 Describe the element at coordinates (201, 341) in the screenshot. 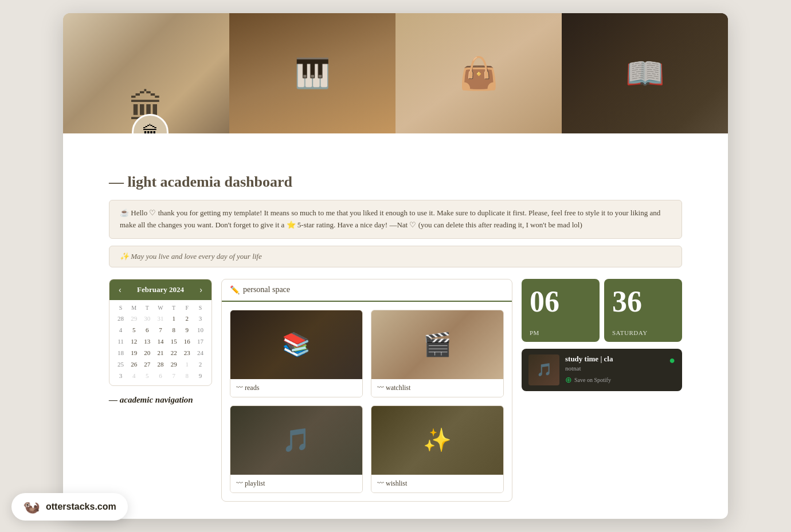

I see `calendar-day: 17` at that location.